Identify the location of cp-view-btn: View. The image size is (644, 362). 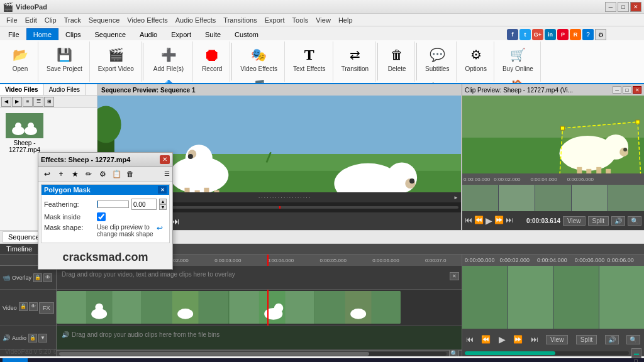
(557, 339).